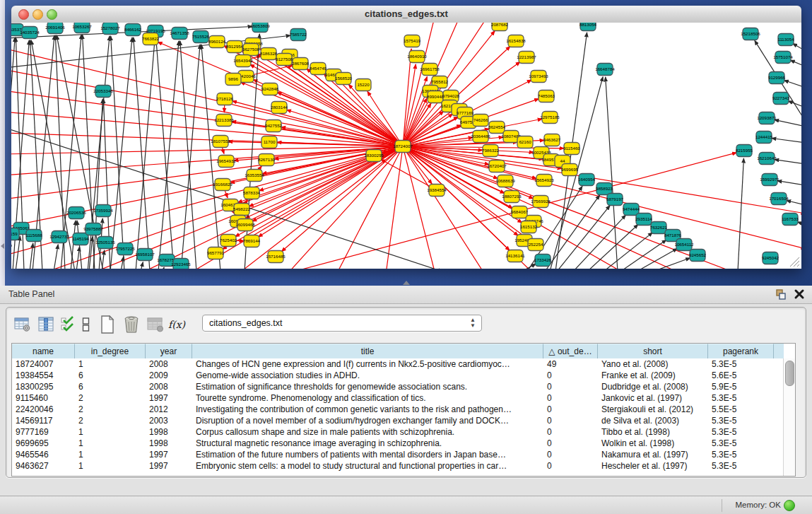  What do you see at coordinates (342, 323) in the screenshot?
I see `table-selector-dropdown: citations_edges.txt ▲▼` at bounding box center [342, 323].